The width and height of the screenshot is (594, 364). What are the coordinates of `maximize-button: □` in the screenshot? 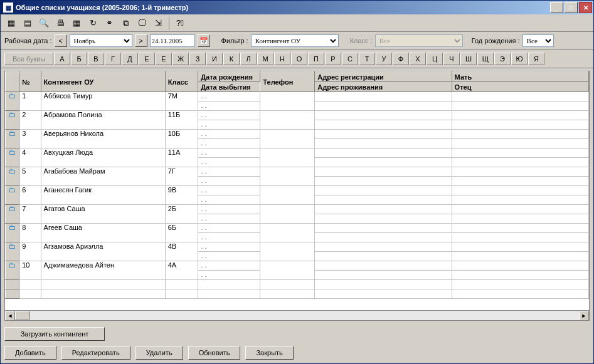 It's located at (571, 8).